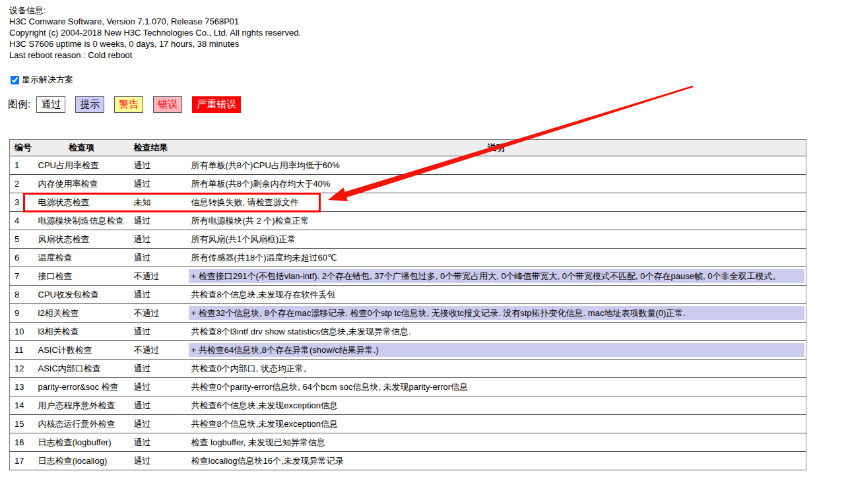  I want to click on device-info-block: 设备信息: H3C Comware Software, Version 7.1.…, so click(155, 33).